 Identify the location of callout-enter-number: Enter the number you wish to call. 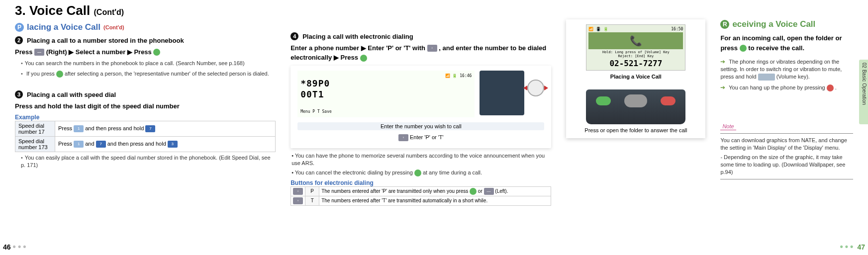
(421, 126).